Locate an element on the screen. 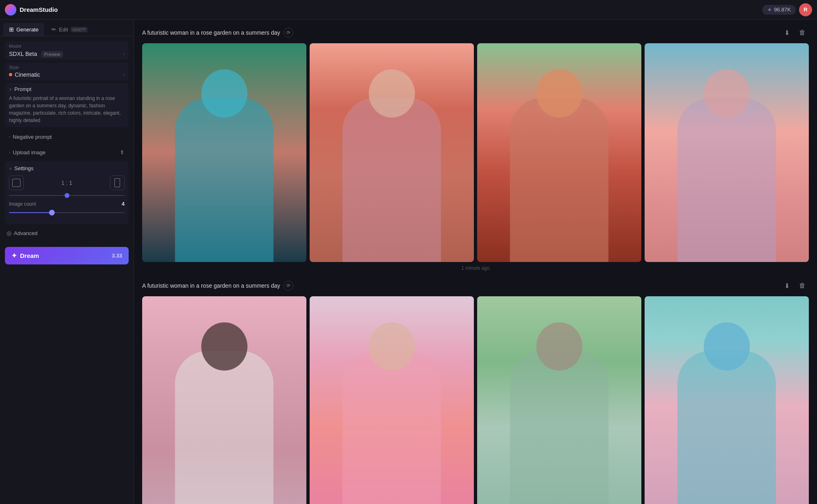 This screenshot has height=504, width=817. gen-download-btn-1: ⬇ is located at coordinates (787, 33).